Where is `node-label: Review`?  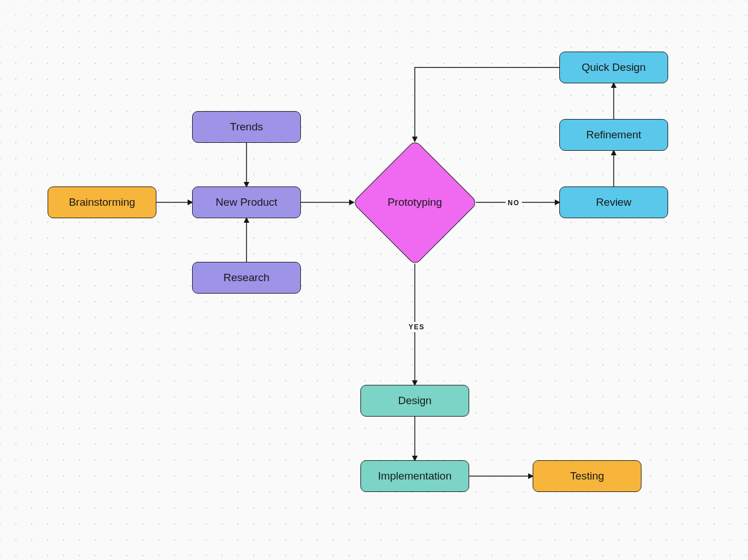
node-label: Review is located at coordinates (614, 202).